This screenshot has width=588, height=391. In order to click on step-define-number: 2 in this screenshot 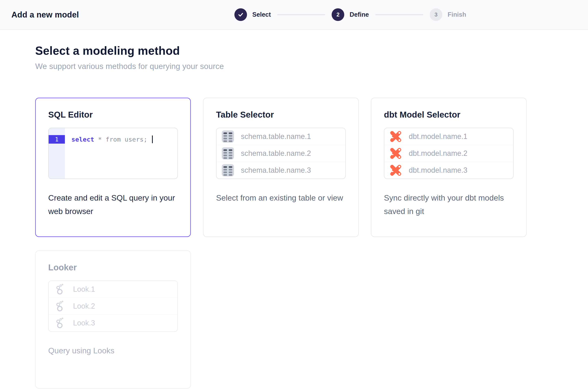, I will do `click(338, 15)`.